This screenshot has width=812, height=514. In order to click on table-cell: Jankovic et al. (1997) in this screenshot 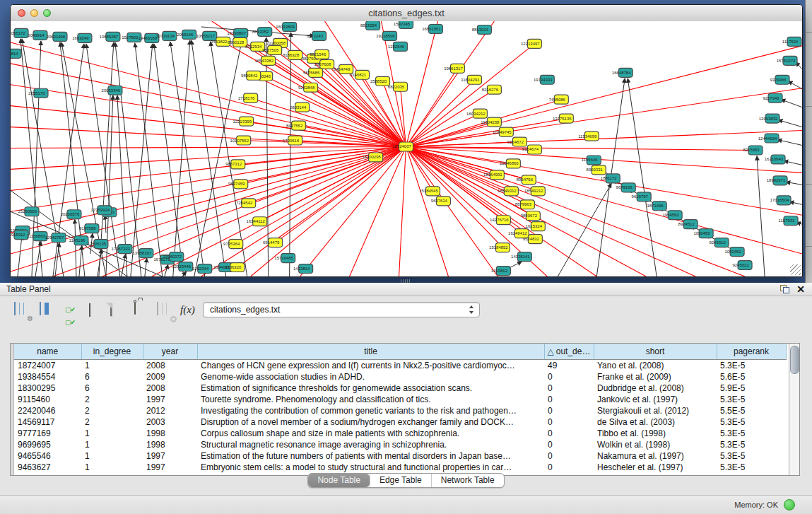, I will do `click(655, 399)`.